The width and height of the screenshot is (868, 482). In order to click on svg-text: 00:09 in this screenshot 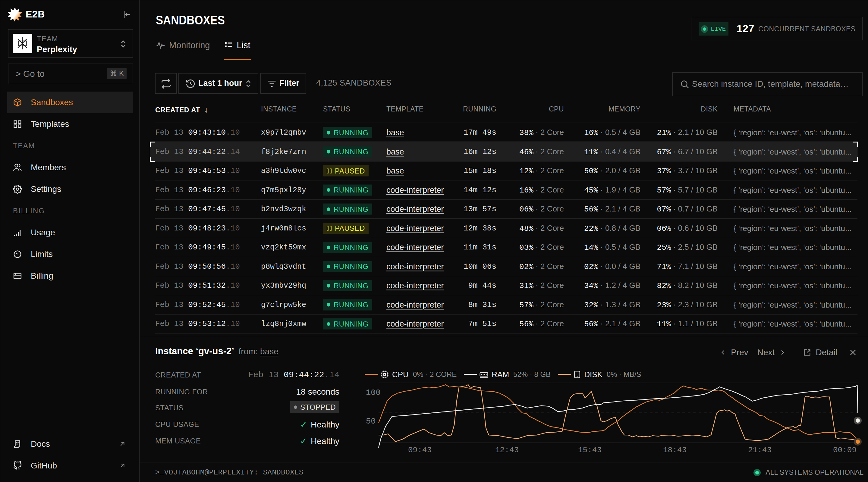, I will do `click(845, 450)`.